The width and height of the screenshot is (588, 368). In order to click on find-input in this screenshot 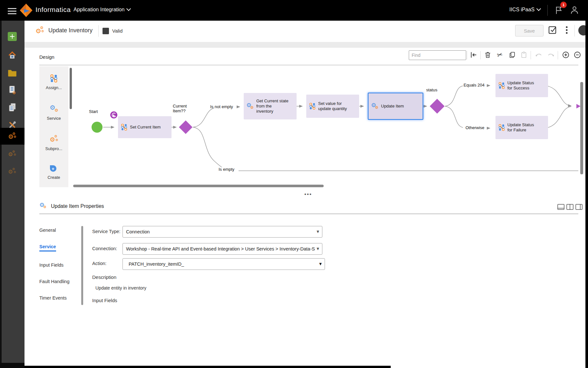, I will do `click(437, 55)`.